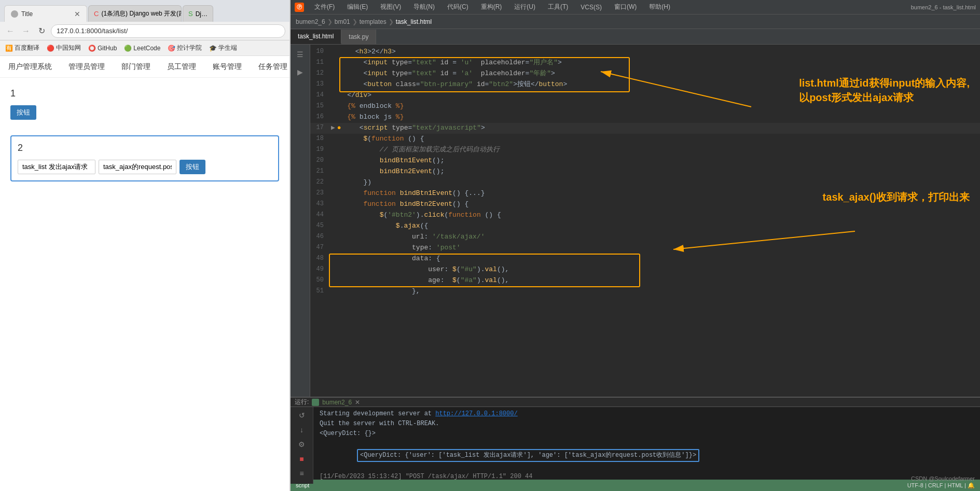 The height and width of the screenshot is (491, 980). Describe the element at coordinates (23, 113) in the screenshot. I see `section1-button: 按钮` at that location.